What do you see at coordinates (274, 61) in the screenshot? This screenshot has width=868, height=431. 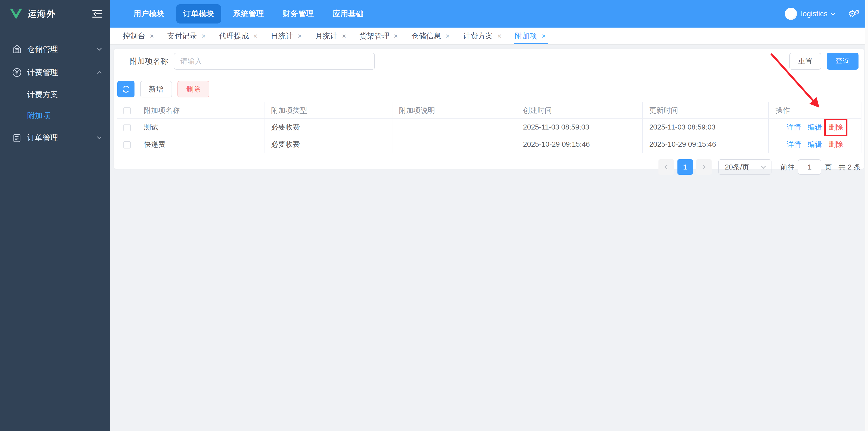 I see `addon-name-input` at bounding box center [274, 61].